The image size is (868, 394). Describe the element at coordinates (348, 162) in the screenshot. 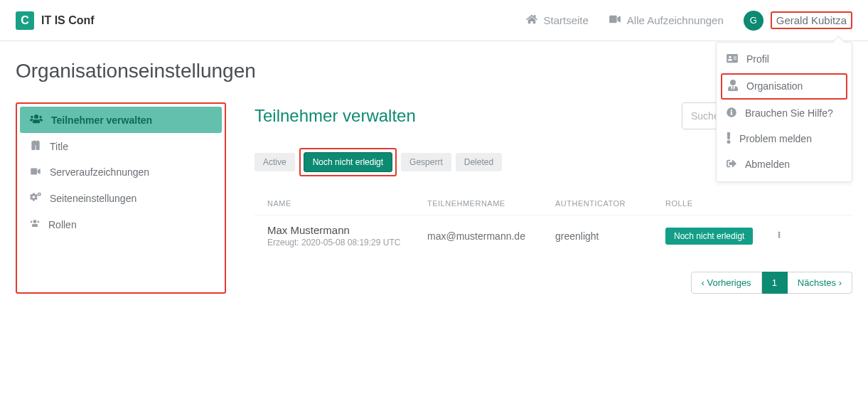

I see `filter-pending: Noch nicht erledigt` at that location.